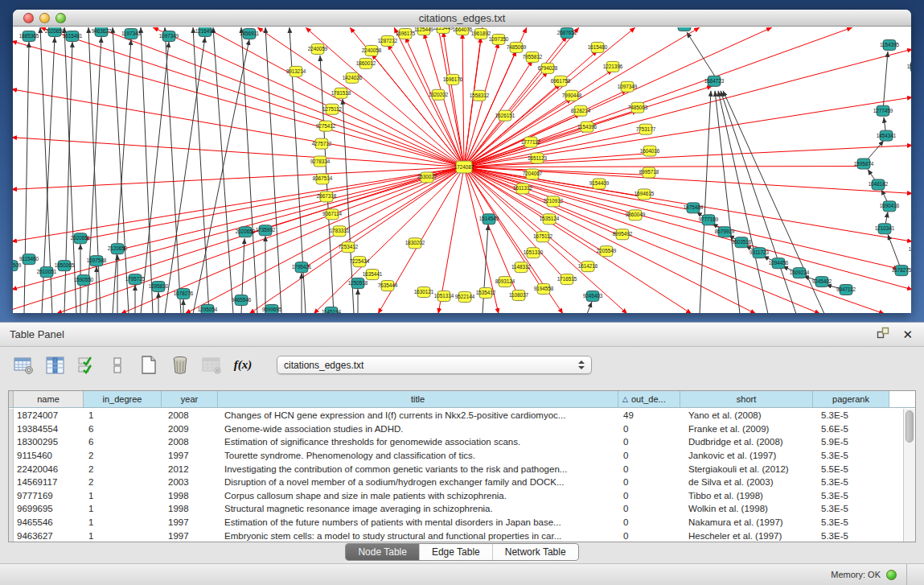 The image size is (924, 585). What do you see at coordinates (243, 365) in the screenshot?
I see `function-builder-icon: f(x)` at bounding box center [243, 365].